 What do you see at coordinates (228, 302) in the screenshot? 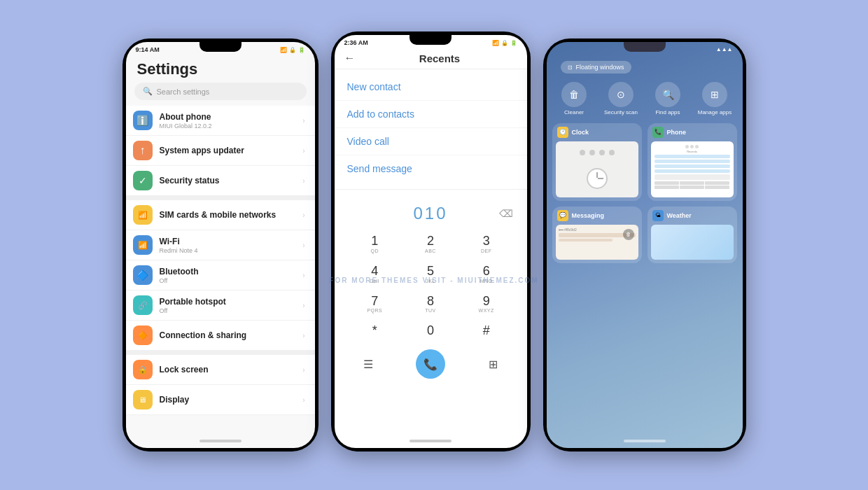
I see `hotspot-label: Portable hotspot` at bounding box center [228, 302].